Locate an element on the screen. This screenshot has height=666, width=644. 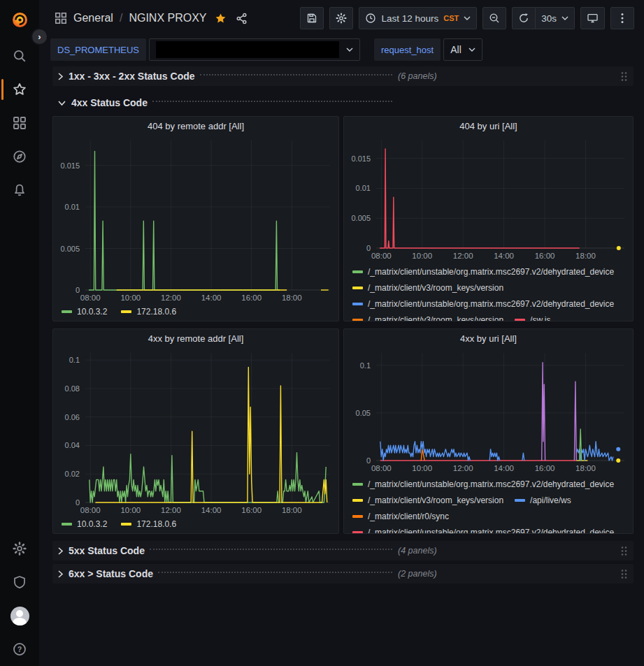
panel-title: 404 by uri [All] is located at coordinates (488, 126).